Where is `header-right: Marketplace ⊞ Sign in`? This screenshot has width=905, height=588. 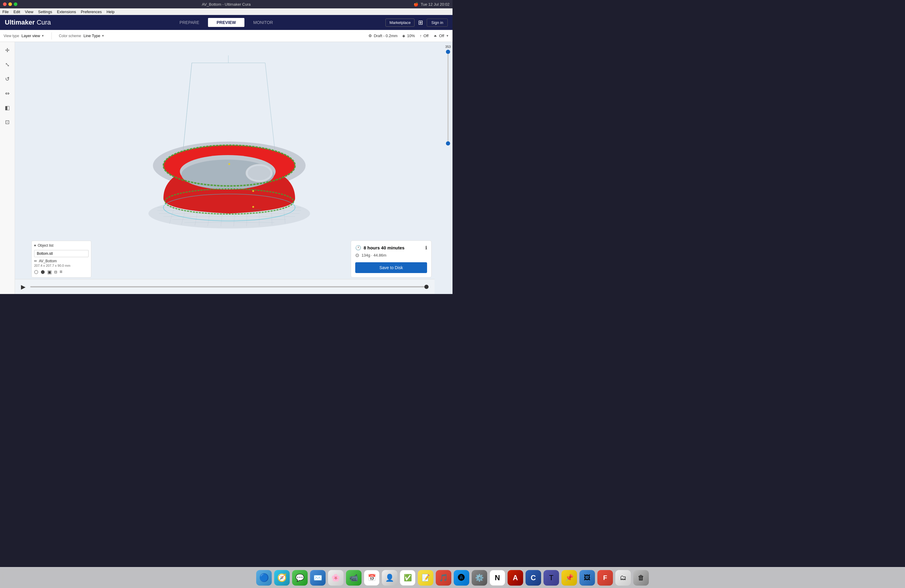
header-right: Marketplace ⊞ Sign in is located at coordinates (417, 23).